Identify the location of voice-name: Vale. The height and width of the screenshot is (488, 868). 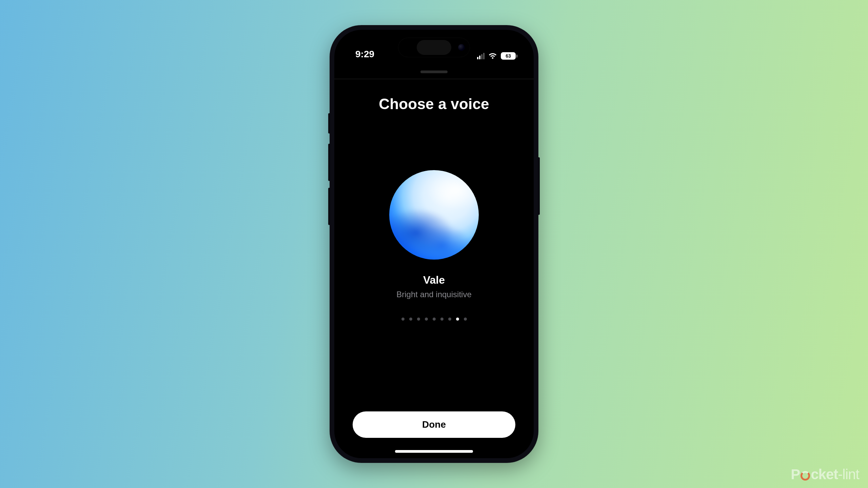
(434, 280).